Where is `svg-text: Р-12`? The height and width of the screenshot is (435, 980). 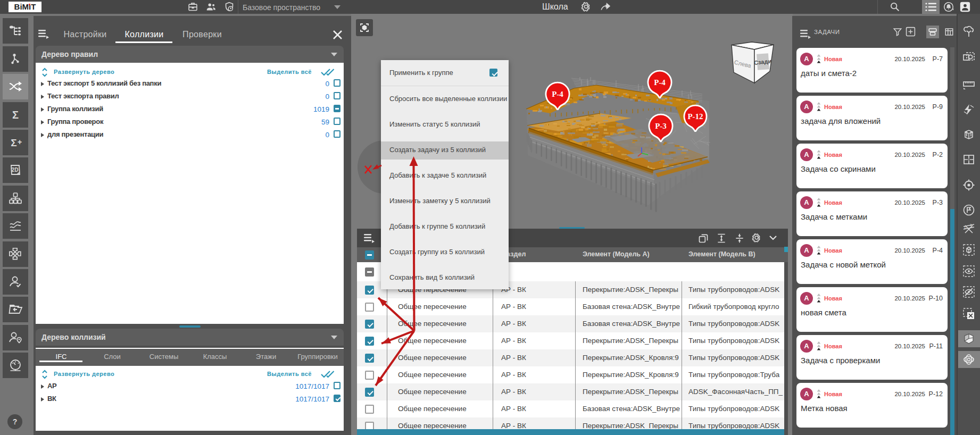
svg-text: Р-12 is located at coordinates (695, 116).